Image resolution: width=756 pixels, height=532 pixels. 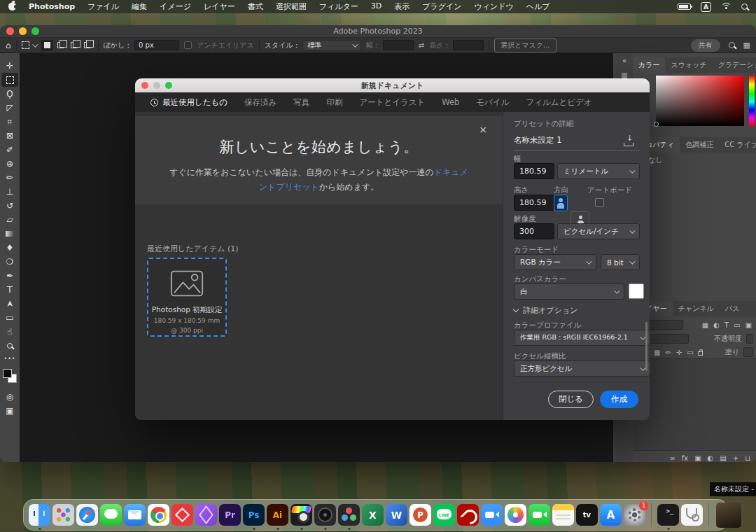 I want to click on antialias-checkbox, so click(x=188, y=45).